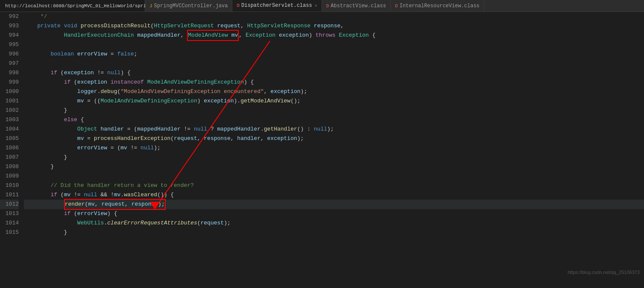 This screenshot has height=288, width=644. Describe the element at coordinates (115, 204) in the screenshot. I see `render-box: render(mv, request, response);` at that location.